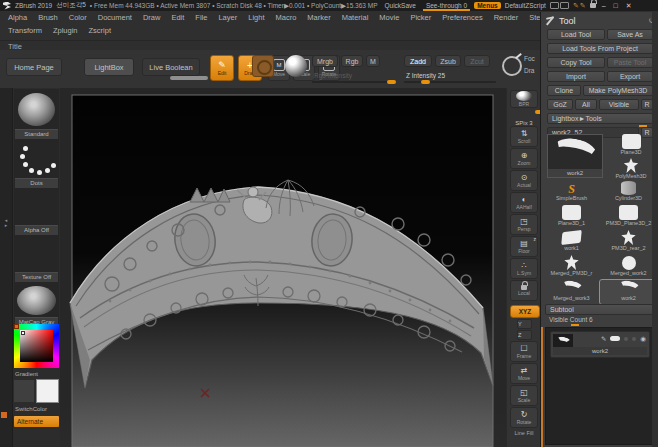 The width and height of the screenshot is (658, 447). Describe the element at coordinates (524, 224) in the screenshot. I see `shelf-nav-button: ◳ Persp` at that location.